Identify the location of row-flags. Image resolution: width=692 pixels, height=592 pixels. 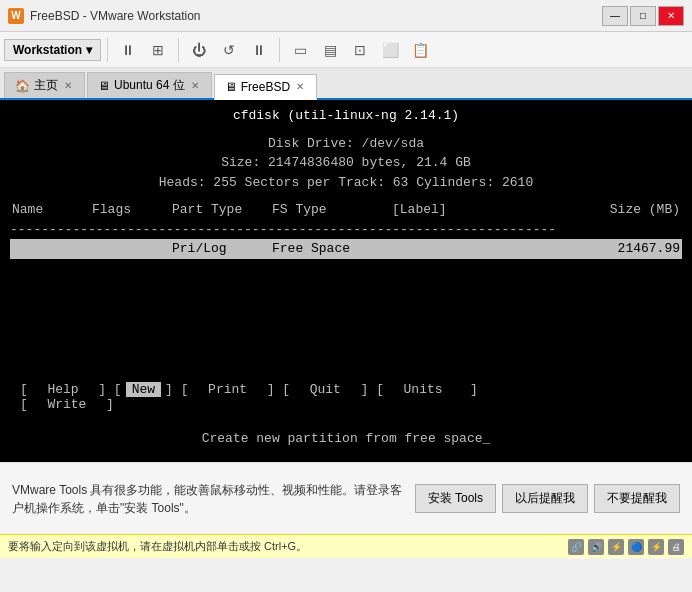
(132, 249).